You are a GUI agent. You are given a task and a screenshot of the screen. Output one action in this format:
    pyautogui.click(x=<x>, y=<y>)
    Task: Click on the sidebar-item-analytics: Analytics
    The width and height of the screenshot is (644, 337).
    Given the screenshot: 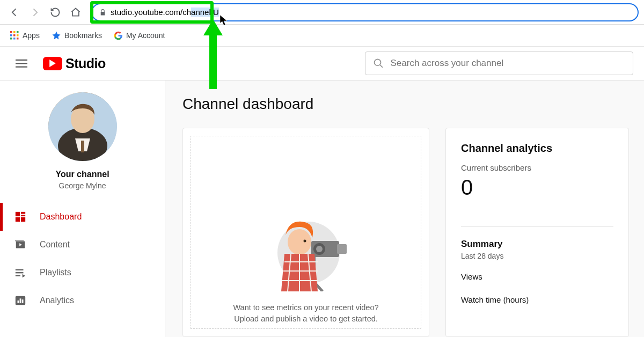 What is the action you would take?
    pyautogui.click(x=83, y=301)
    